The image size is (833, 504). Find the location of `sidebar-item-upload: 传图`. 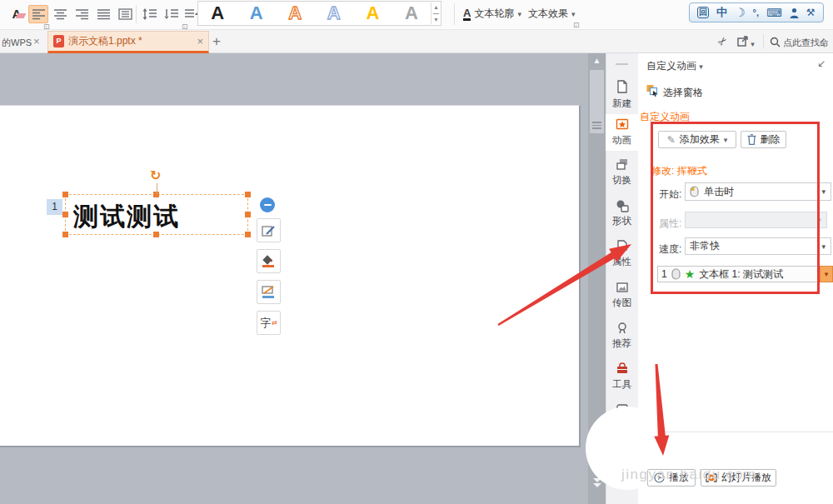

sidebar-item-upload: 传图 is located at coordinates (621, 303).